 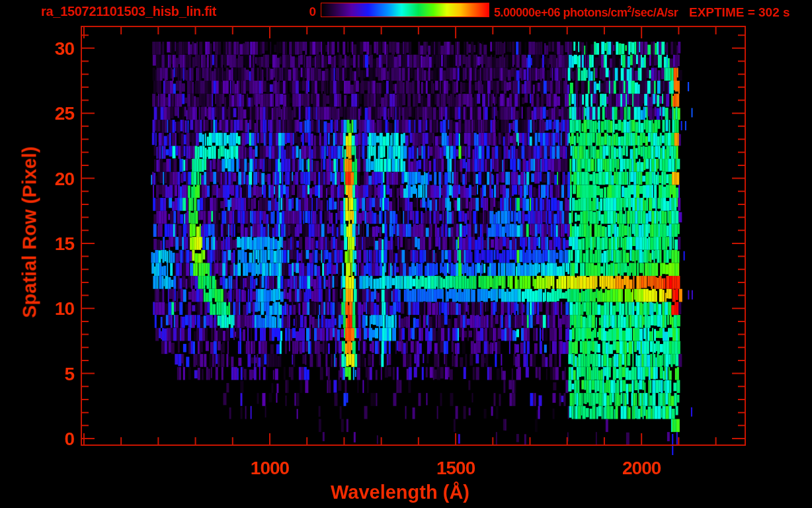 What do you see at coordinates (586, 13) in the screenshot?
I see `colorbar-max-label: 5.00000e+06 photons/cm2/sec/A/sr` at bounding box center [586, 13].